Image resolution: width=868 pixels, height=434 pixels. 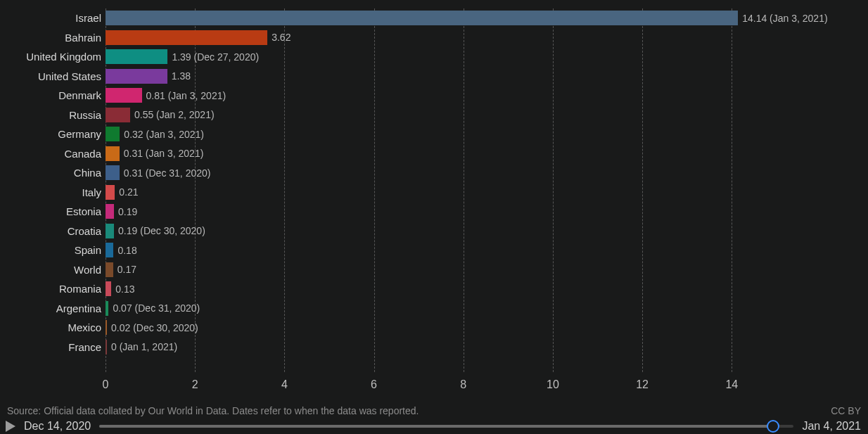 What do you see at coordinates (642, 385) in the screenshot?
I see `x-axis-tick: 12` at bounding box center [642, 385].